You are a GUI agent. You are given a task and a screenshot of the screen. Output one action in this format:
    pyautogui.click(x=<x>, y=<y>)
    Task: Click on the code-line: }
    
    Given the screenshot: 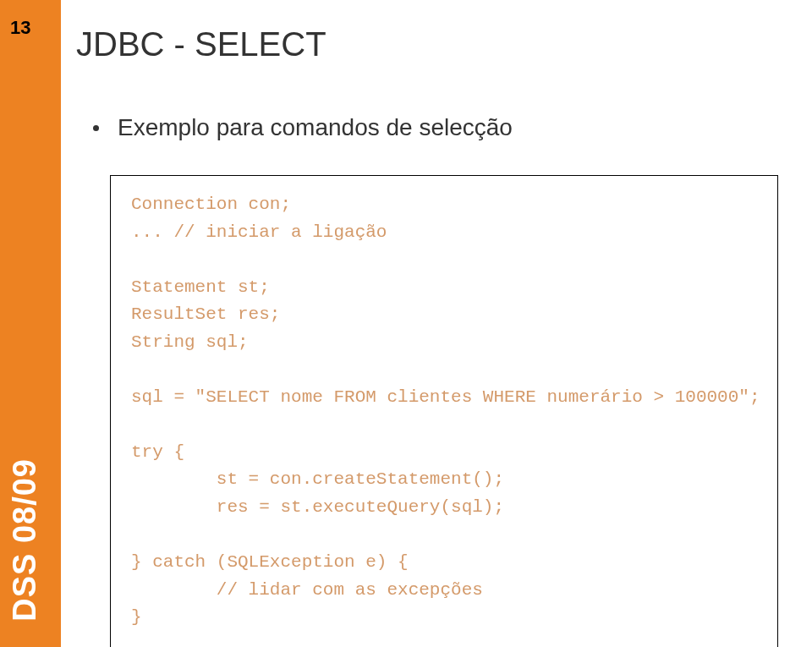 What is the action you would take?
    pyautogui.click(x=137, y=617)
    